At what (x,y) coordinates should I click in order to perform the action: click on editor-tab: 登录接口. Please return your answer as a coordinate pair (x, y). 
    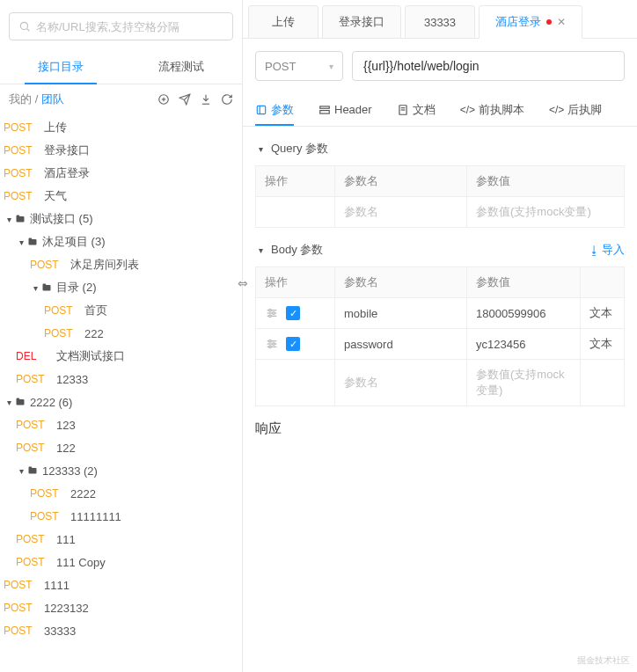
    Looking at the image, I should click on (362, 21).